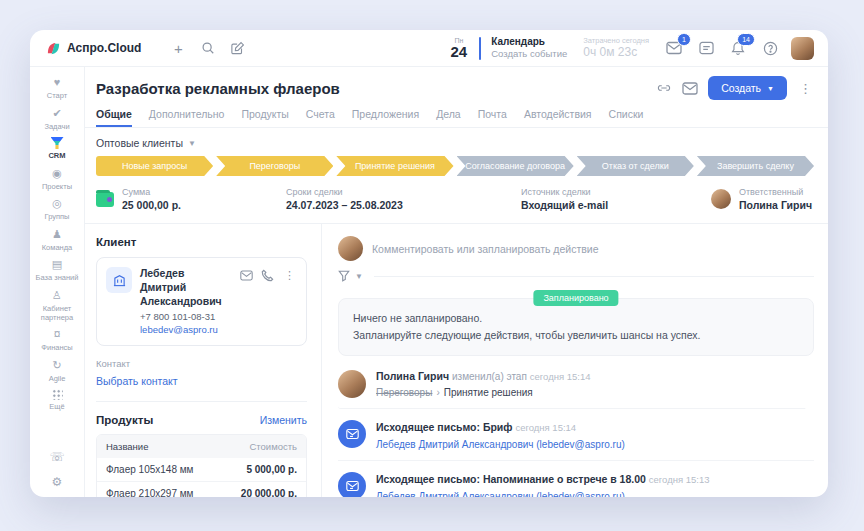  What do you see at coordinates (57, 270) in the screenshot?
I see `sidebar-item: База знаний` at bounding box center [57, 270].